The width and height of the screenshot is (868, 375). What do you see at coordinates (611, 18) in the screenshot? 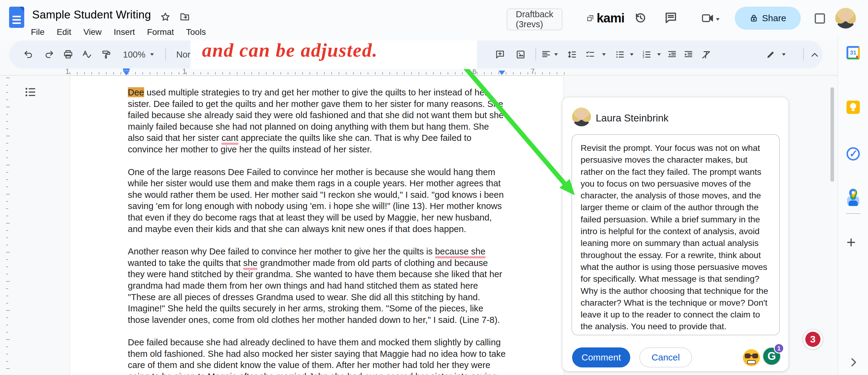
I see `kami-logo-text: kami` at bounding box center [611, 18].